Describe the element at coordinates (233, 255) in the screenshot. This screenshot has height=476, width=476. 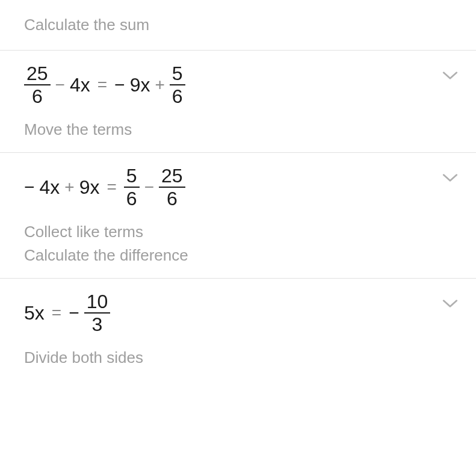
I see `instruction-line: Calculate the difference` at that location.